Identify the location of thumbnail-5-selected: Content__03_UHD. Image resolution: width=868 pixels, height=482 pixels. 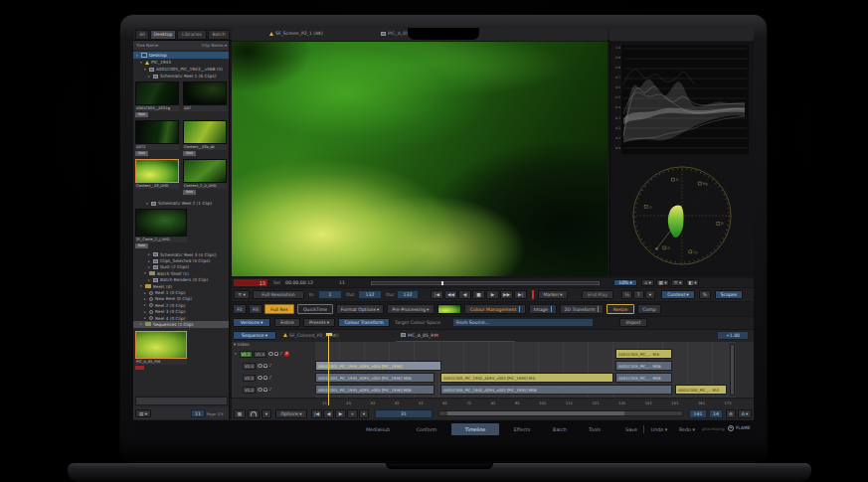
(157, 174).